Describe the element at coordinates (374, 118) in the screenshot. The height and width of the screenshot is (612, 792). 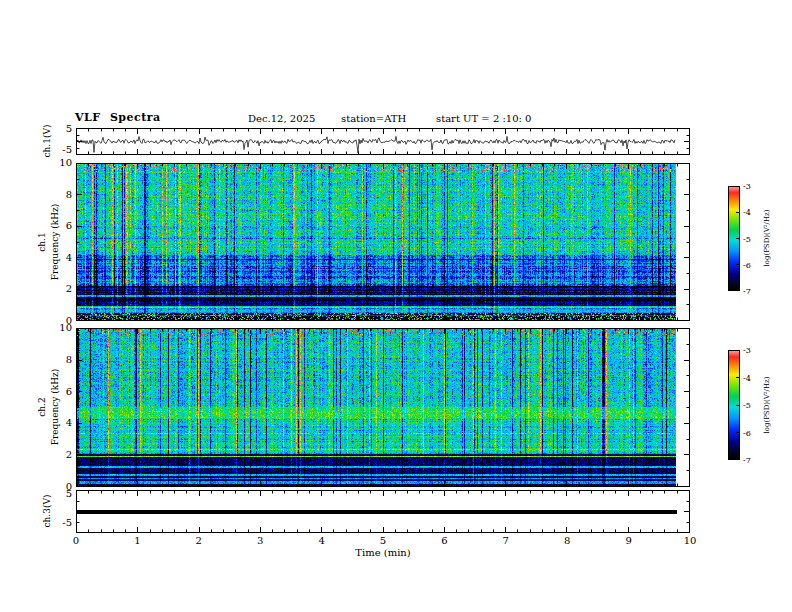
I see `station-label: station=ATH` at that location.